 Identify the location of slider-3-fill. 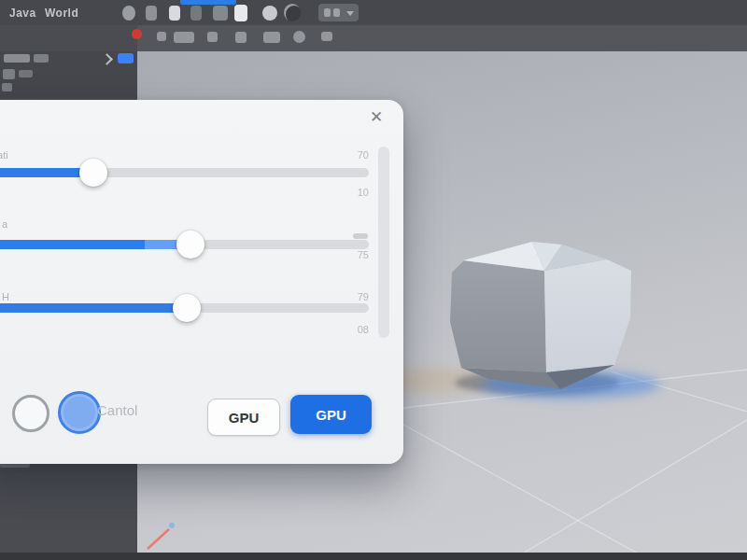
(93, 308).